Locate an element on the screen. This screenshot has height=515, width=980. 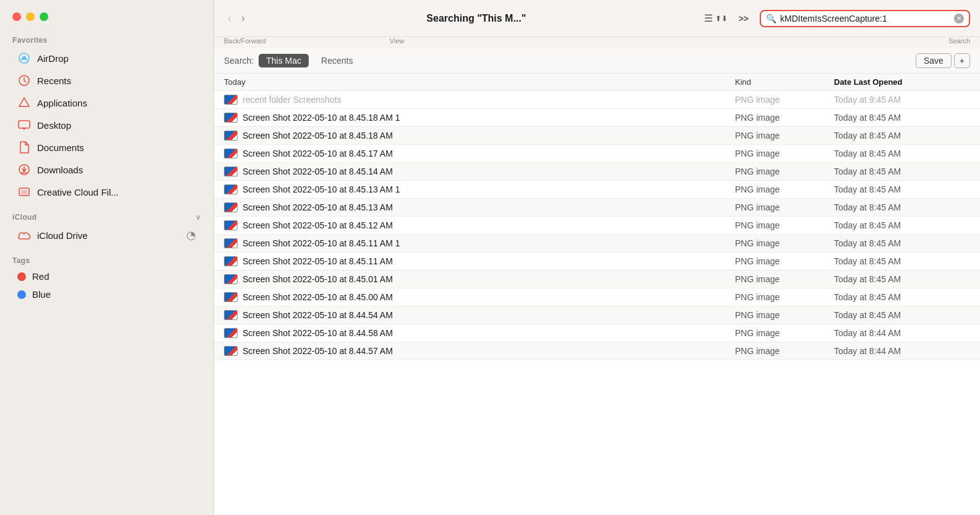
save-button: Save is located at coordinates (934, 61).